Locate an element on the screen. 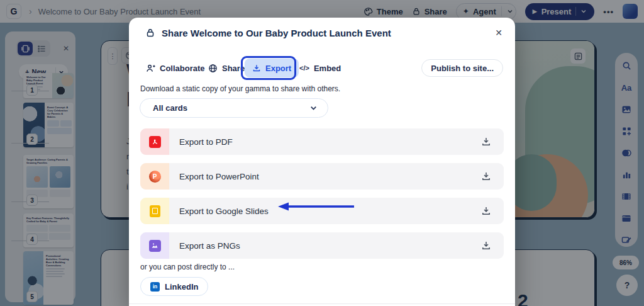  code-icon: </> is located at coordinates (304, 68).